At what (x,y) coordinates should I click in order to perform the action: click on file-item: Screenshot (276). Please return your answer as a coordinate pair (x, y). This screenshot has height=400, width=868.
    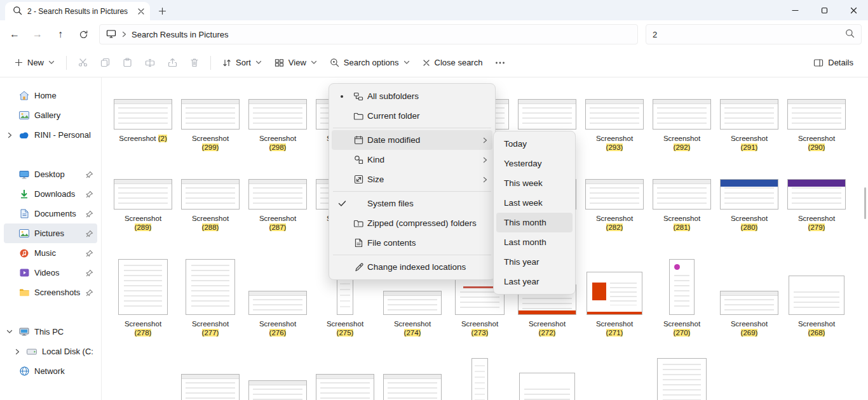
    Looking at the image, I should click on (278, 293).